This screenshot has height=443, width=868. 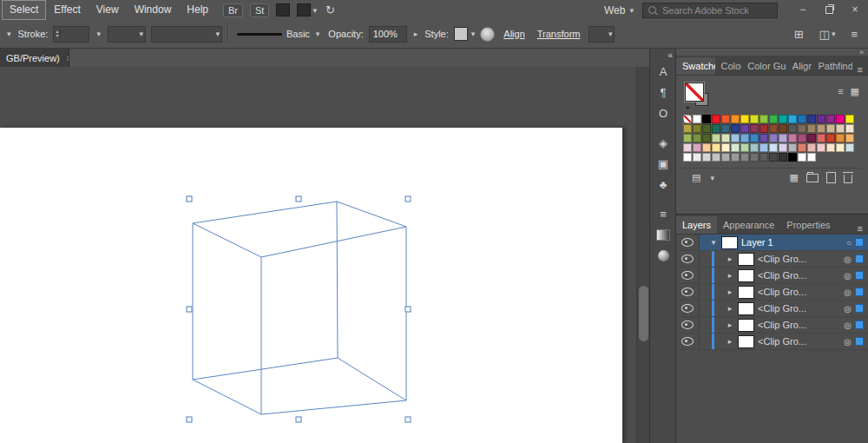 What do you see at coordinates (854, 35) in the screenshot?
I see `control-menu-icon: ≡` at bounding box center [854, 35].